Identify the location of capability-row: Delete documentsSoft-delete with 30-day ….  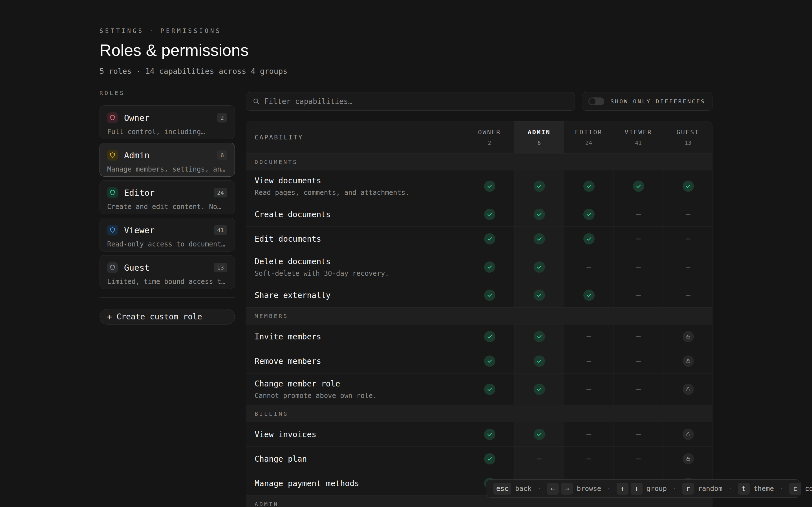
(479, 267).